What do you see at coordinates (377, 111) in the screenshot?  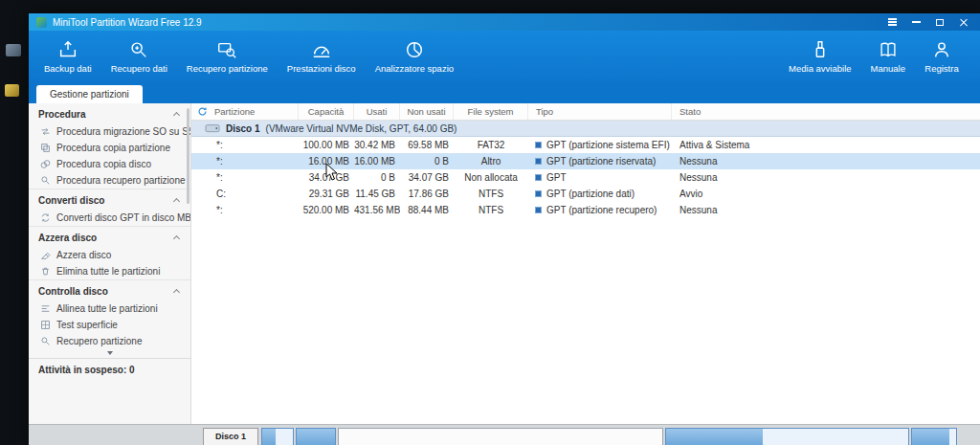 I see `column-header-usati: Usati` at bounding box center [377, 111].